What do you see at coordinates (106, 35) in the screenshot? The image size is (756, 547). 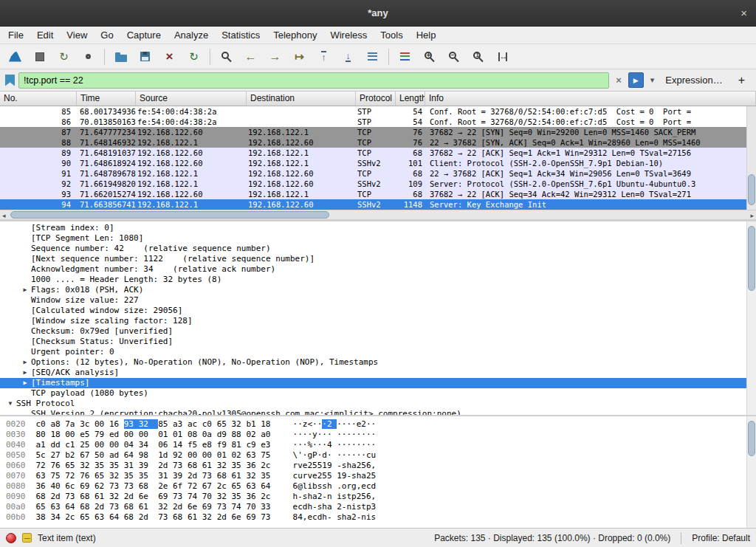 I see `menu-go: Go` at bounding box center [106, 35].